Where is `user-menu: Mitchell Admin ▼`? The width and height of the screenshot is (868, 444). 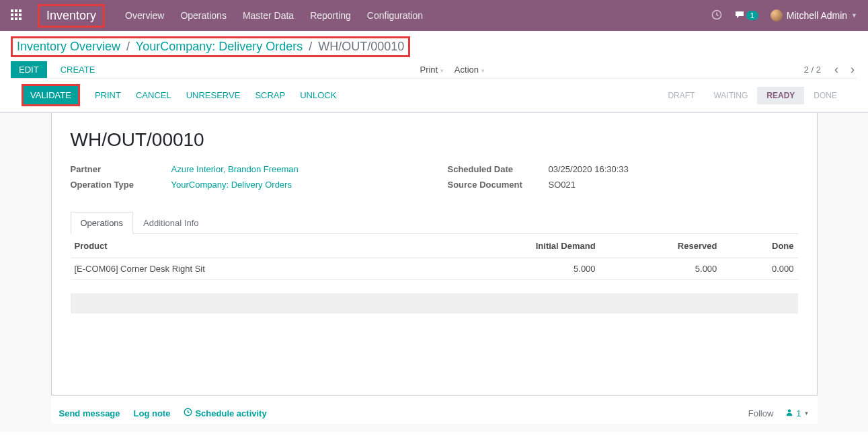 user-menu: Mitchell Admin ▼ is located at coordinates (814, 15).